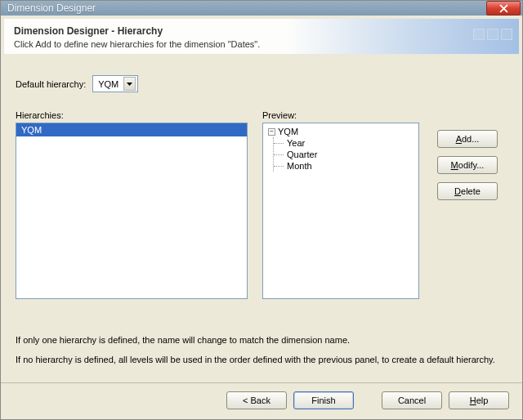  What do you see at coordinates (412, 400) in the screenshot?
I see `cancel-button: Cancel` at bounding box center [412, 400].